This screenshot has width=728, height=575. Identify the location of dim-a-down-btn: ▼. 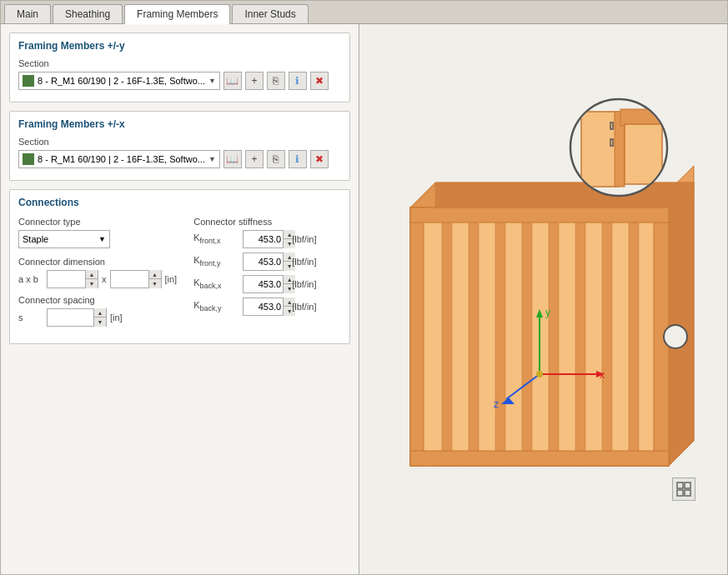
(92, 283).